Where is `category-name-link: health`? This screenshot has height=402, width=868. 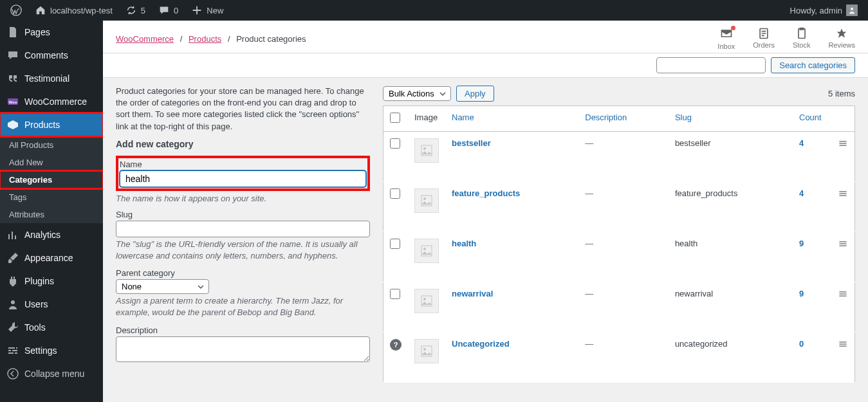
category-name-link: health is located at coordinates (464, 243).